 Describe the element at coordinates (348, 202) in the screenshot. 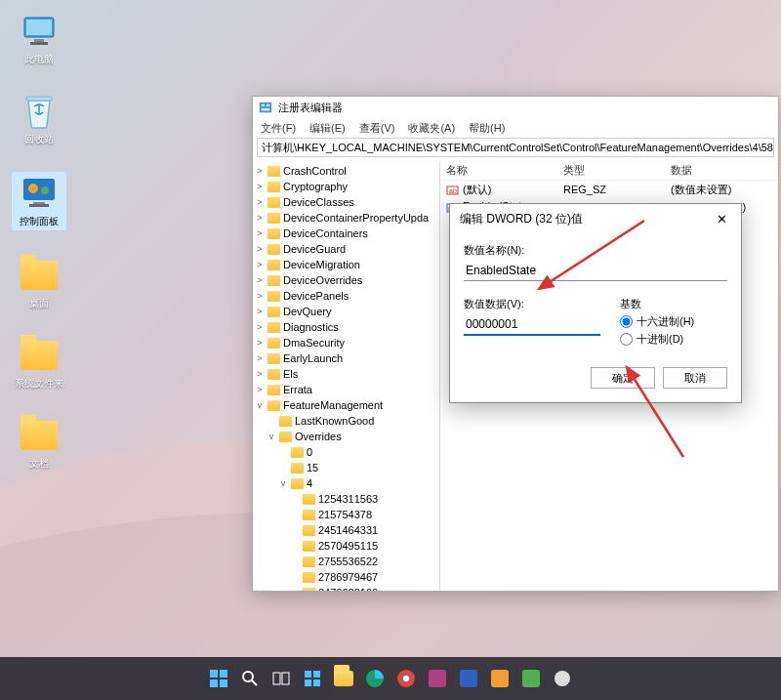

I see `tree-item: >DeviceClasses` at that location.